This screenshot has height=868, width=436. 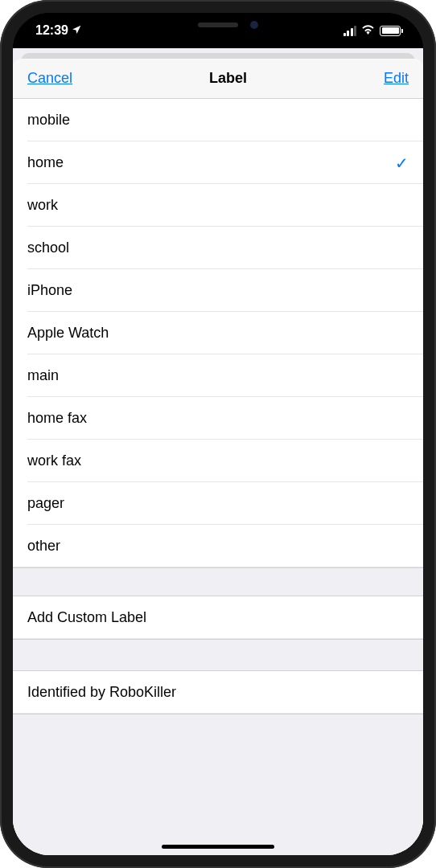 I want to click on checkmark-icon: ✓, so click(x=402, y=163).